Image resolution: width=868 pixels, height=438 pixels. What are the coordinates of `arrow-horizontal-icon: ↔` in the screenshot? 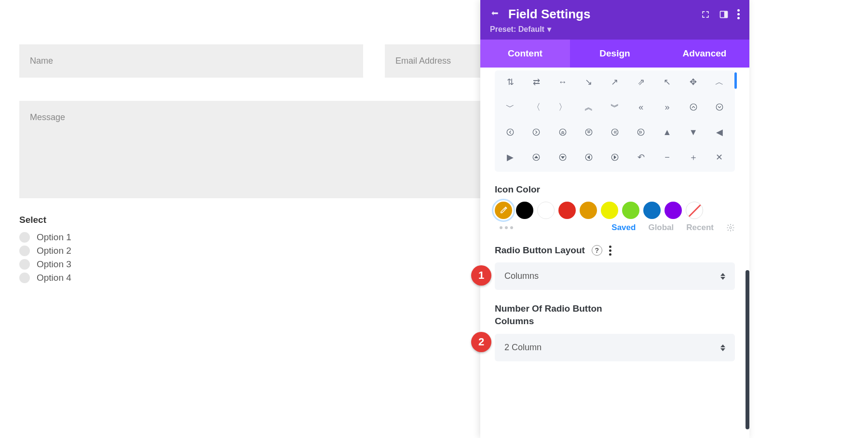 It's located at (562, 82).